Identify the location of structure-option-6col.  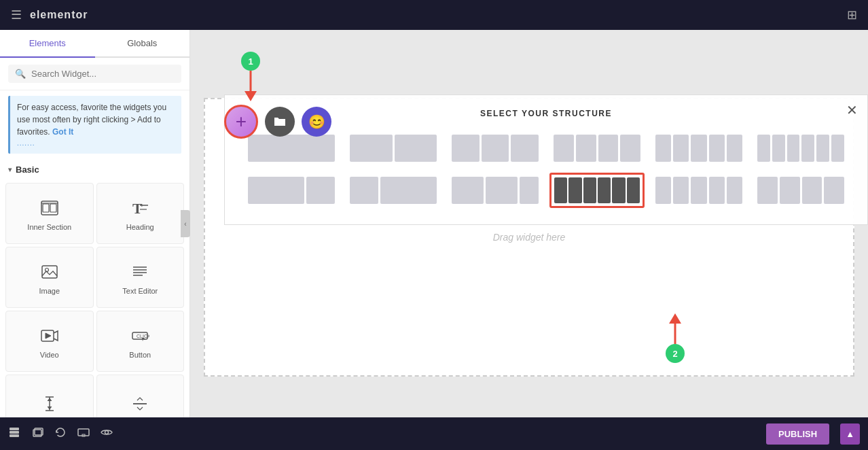
(801, 148).